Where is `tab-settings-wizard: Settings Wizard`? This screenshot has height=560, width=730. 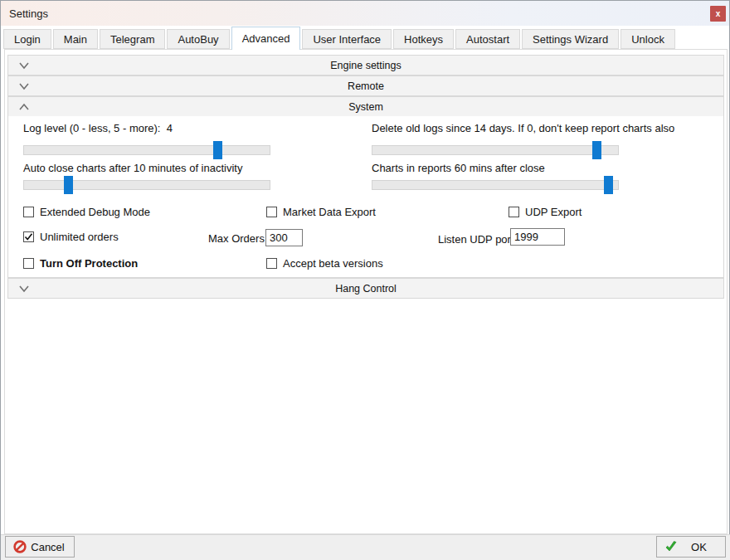 tab-settings-wizard: Settings Wizard is located at coordinates (571, 39).